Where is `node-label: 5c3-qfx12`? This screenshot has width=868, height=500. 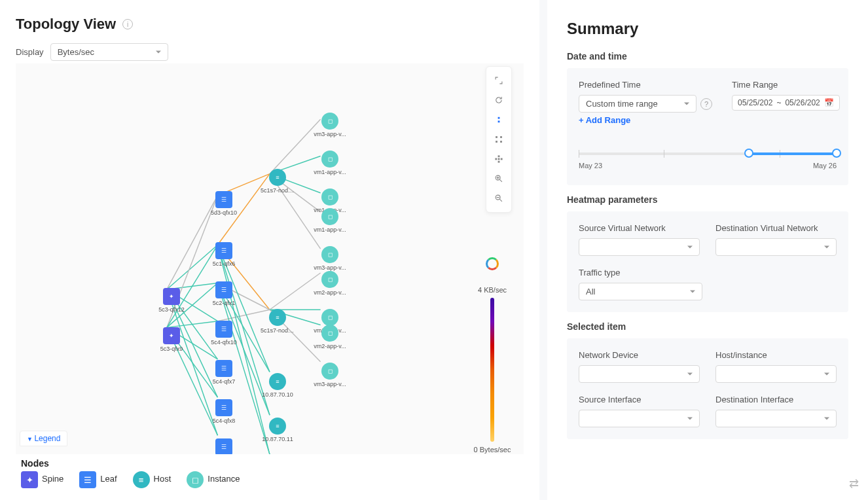 node-label: 5c3-qfx12 is located at coordinates (172, 310).